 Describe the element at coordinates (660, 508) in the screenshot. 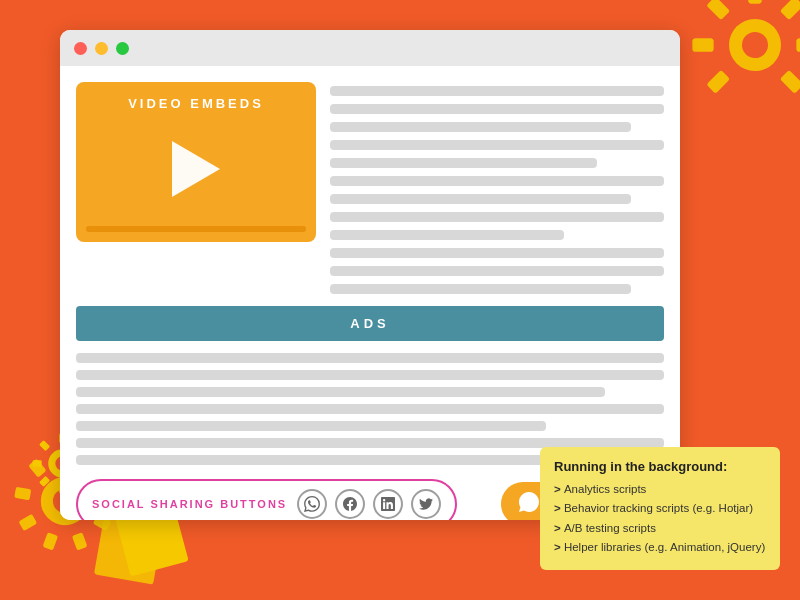

I see `background-scripts-info-box: Running in the background: Analytics scr…` at that location.